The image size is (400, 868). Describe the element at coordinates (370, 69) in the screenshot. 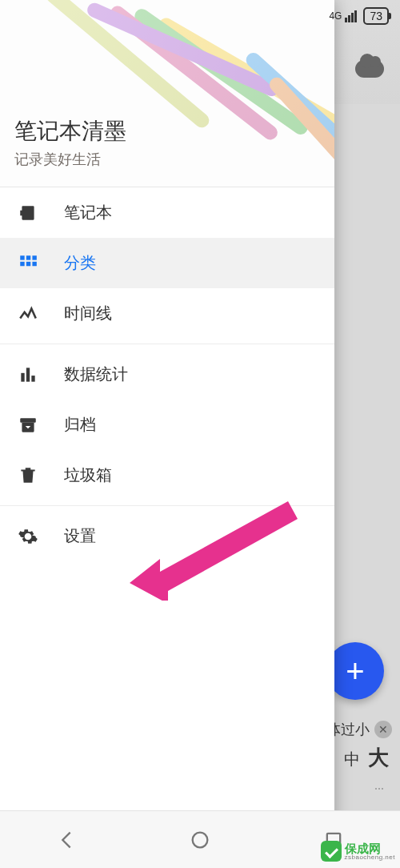

I see `cloud-icon` at that location.